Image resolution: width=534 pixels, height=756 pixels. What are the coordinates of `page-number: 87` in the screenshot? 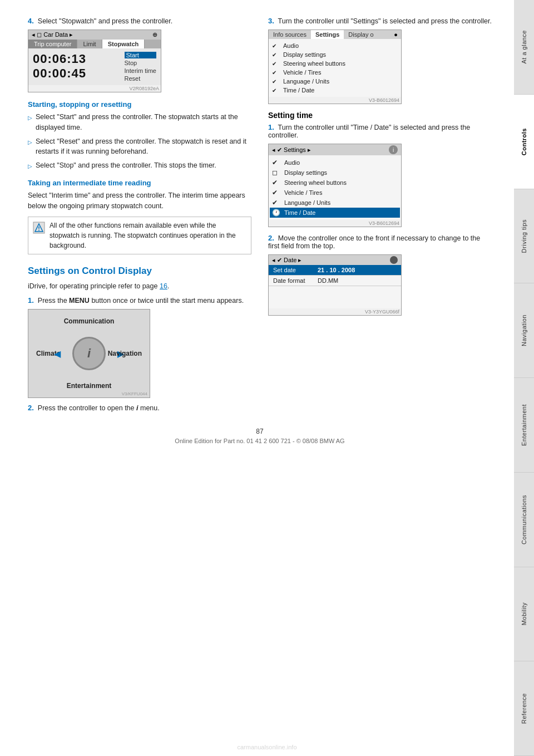 It's located at (259, 431).